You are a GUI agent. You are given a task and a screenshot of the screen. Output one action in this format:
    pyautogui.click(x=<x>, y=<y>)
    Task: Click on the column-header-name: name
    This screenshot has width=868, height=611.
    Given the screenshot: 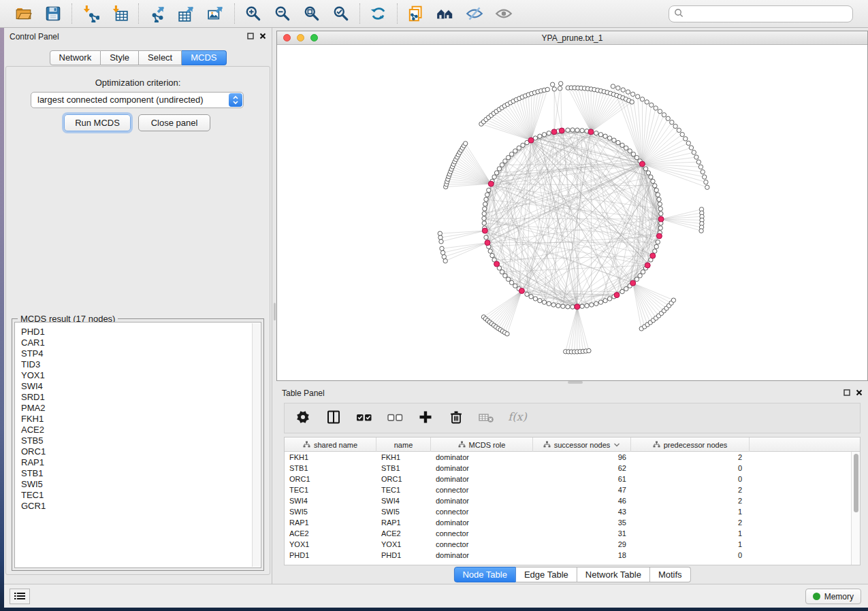 What is the action you would take?
    pyautogui.click(x=404, y=445)
    